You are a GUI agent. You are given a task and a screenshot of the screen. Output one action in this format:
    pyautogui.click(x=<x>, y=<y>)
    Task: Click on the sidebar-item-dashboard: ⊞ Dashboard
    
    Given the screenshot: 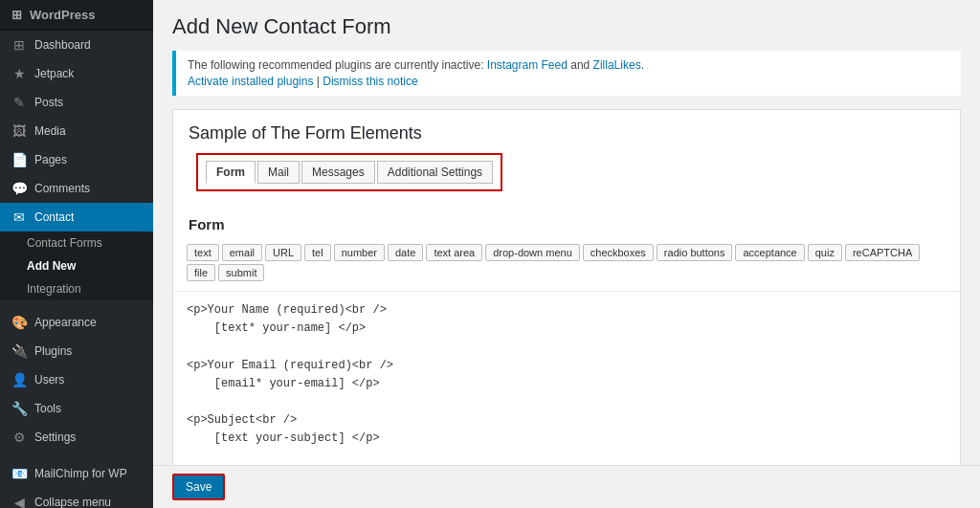 What is the action you would take?
    pyautogui.click(x=77, y=45)
    